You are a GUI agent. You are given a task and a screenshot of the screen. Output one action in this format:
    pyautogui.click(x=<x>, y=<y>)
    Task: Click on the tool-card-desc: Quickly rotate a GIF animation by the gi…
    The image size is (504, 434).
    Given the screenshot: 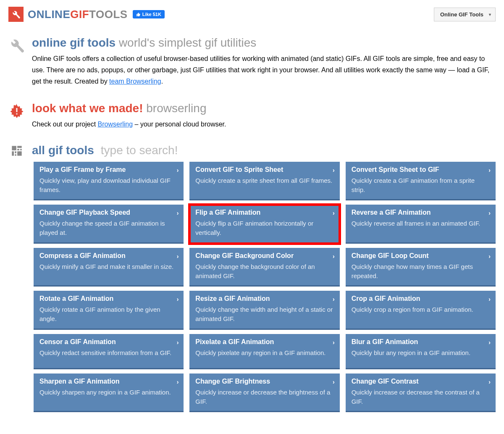 What is the action you would take?
    pyautogui.click(x=108, y=314)
    